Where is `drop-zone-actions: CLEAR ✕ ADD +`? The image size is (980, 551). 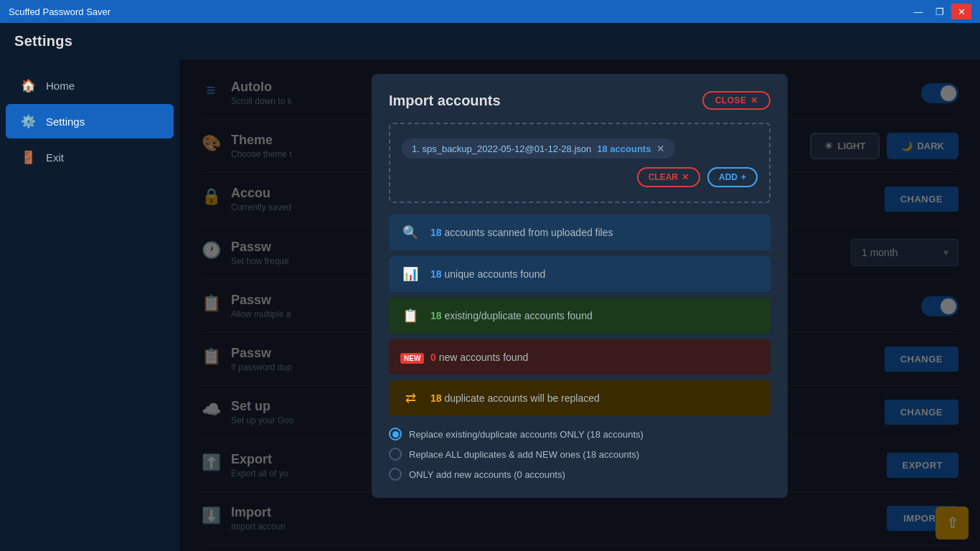 drop-zone-actions: CLEAR ✕ ADD + is located at coordinates (580, 177).